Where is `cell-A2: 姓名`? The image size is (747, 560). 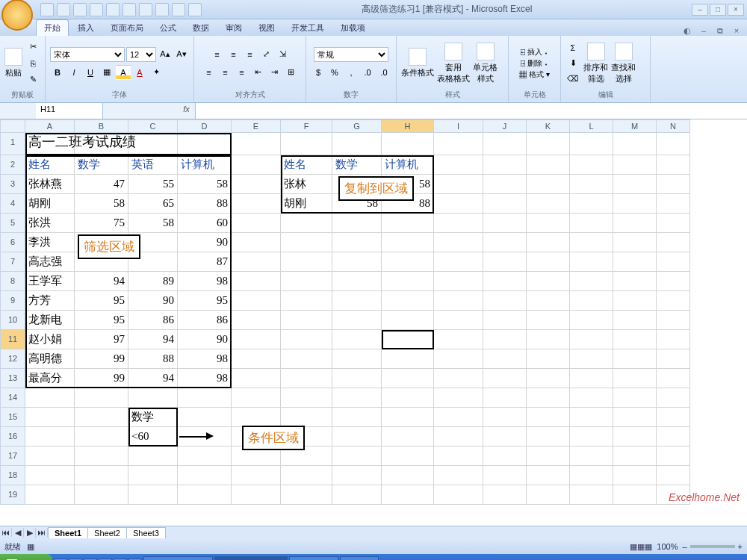 cell-A2: 姓名 is located at coordinates (50, 165).